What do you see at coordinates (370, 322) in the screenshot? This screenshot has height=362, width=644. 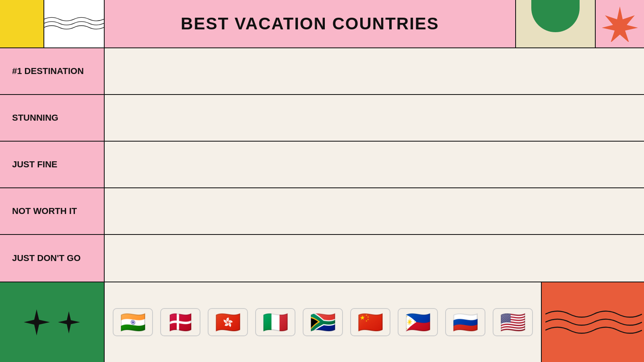 I see `flag-china: 🇨🇳` at bounding box center [370, 322].